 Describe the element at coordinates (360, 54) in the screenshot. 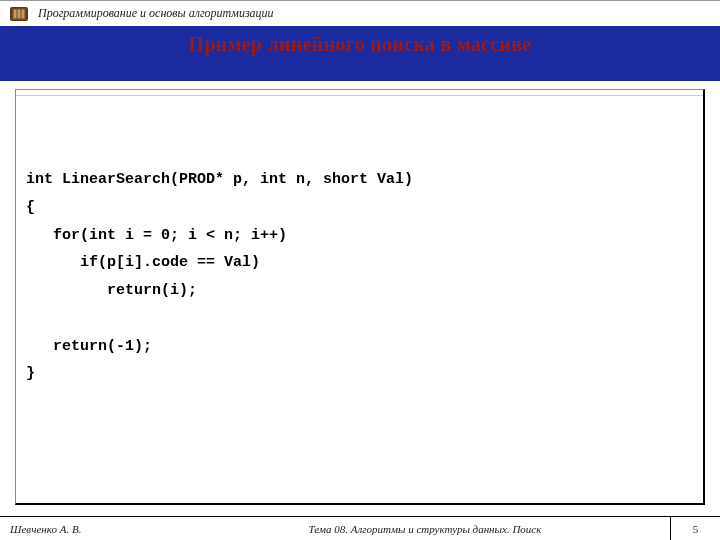

I see `title-band: Пример линейного поиска в массиве` at that location.